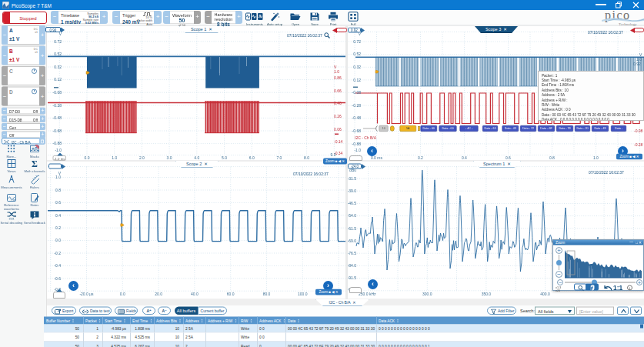 Image resolution: width=644 pixels, height=347 pixels. Describe the element at coordinates (12, 219) in the screenshot. I see `svg-text: 1101` at that location.